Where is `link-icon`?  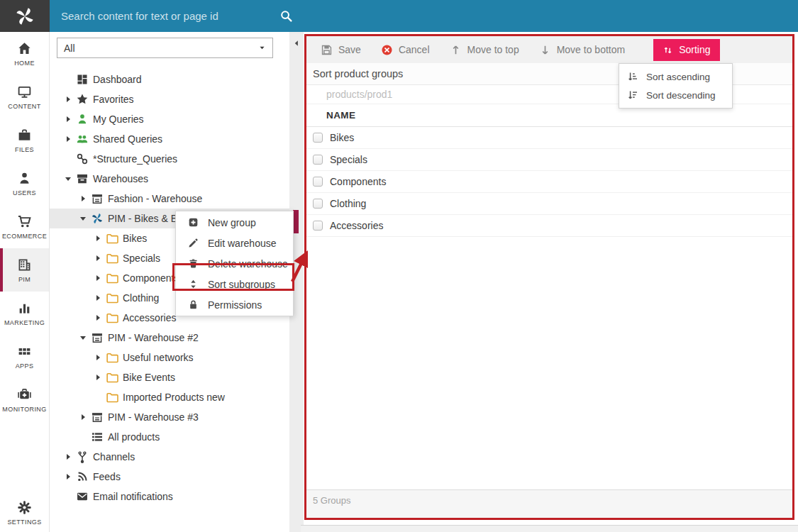
link-icon is located at coordinates (82, 159).